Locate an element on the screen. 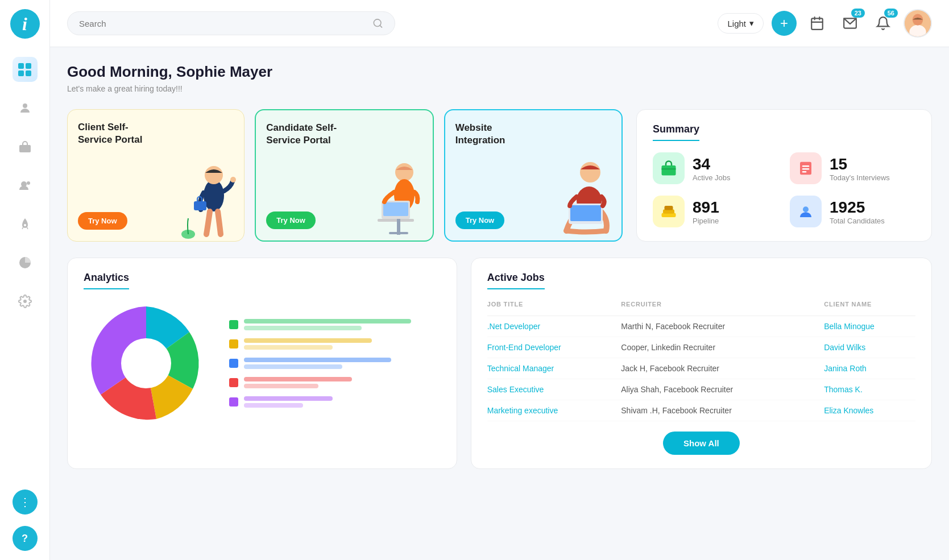  sidebar-item-pie is located at coordinates (25, 263).